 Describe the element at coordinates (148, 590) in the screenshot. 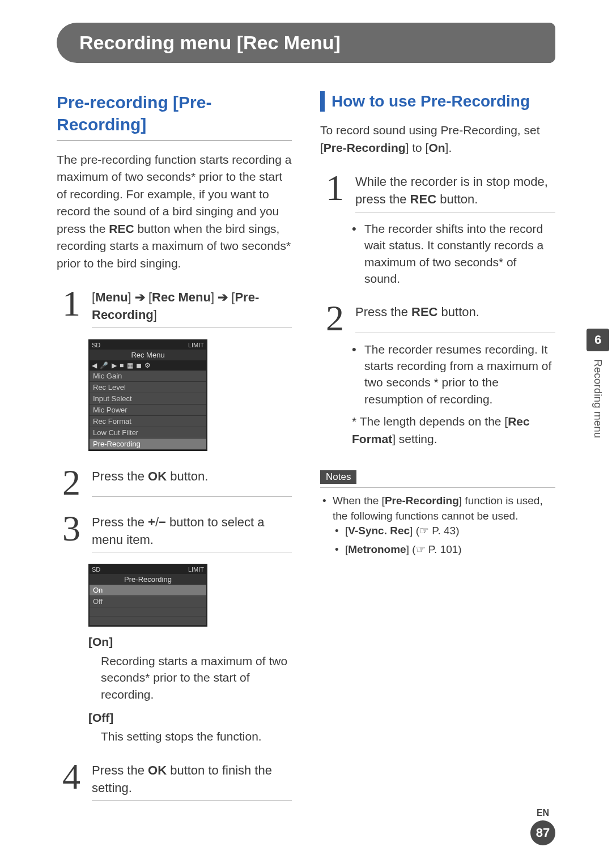

I see `lcd-item-selected: On` at that location.